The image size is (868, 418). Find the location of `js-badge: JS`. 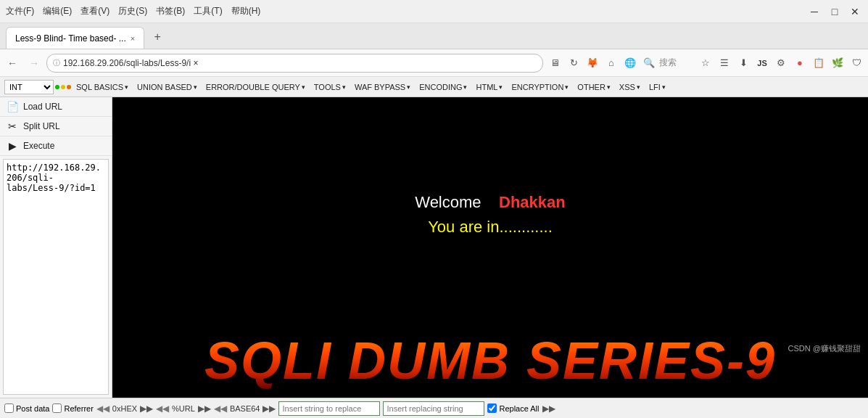

js-badge: JS is located at coordinates (762, 63).